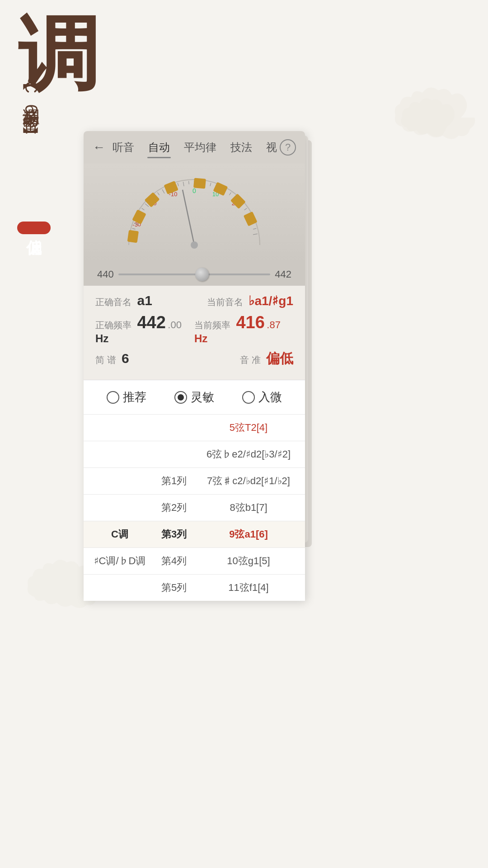 The width and height of the screenshot is (488, 868). Describe the element at coordinates (429, 118) in the screenshot. I see `cloud-decoration-top` at that location.